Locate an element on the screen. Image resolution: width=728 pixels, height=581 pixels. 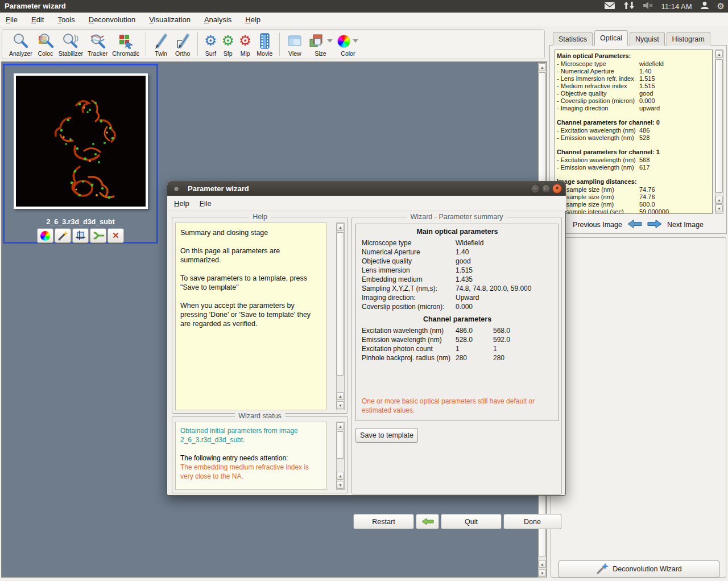
dialog-menubar: Help File is located at coordinates (367, 204).